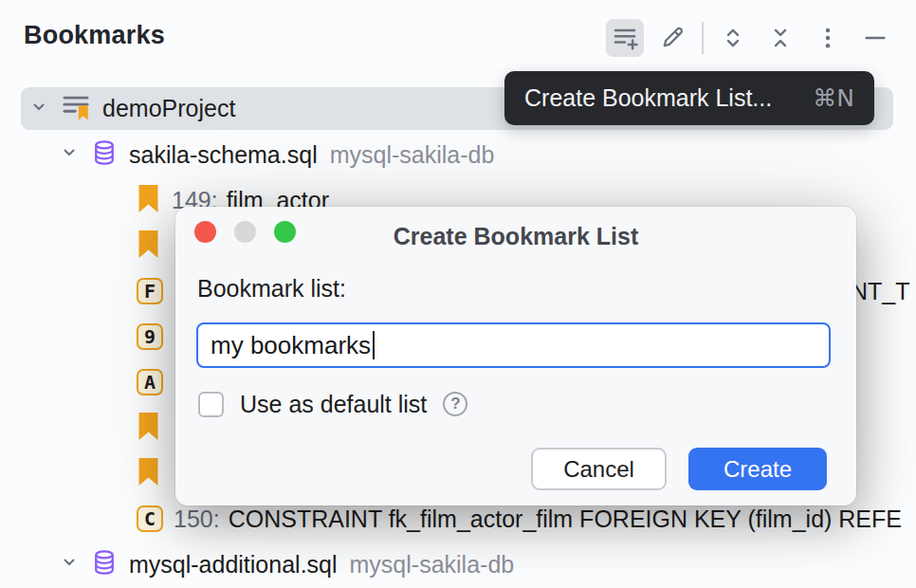 This screenshot has height=588, width=916. Describe the element at coordinates (514, 345) in the screenshot. I see `bookmark-list-name-input: my bookmarks` at that location.